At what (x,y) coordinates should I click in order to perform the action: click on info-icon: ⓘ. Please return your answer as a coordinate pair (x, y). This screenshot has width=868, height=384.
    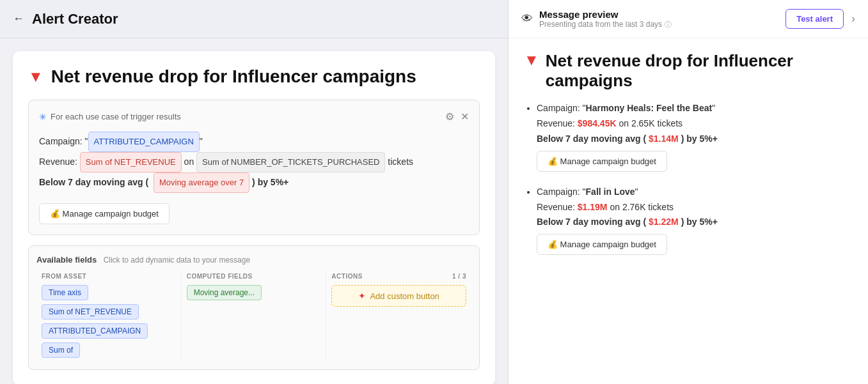
    Looking at the image, I should click on (668, 24).